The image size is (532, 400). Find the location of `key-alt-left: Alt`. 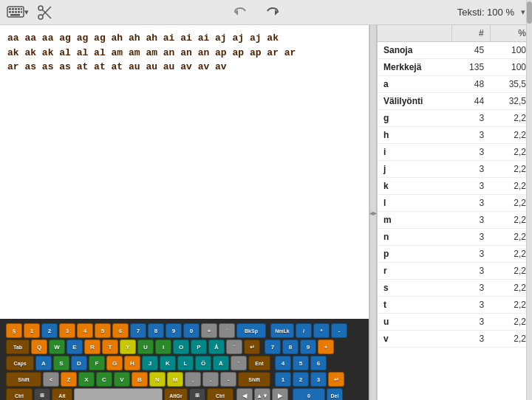

key-alt-left: Alt is located at coordinates (62, 394).